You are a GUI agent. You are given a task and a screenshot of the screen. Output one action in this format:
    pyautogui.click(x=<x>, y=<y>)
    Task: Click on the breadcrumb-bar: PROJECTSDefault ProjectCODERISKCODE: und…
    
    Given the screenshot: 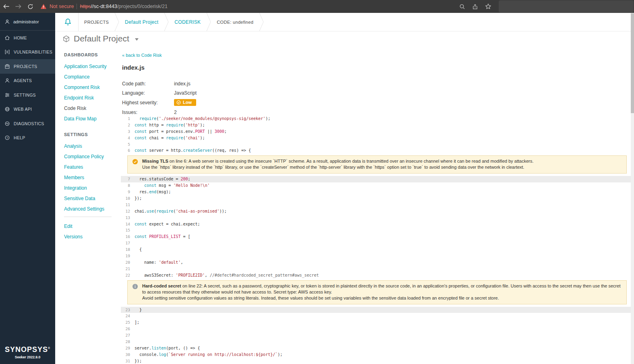 What is the action you would take?
    pyautogui.click(x=345, y=22)
    